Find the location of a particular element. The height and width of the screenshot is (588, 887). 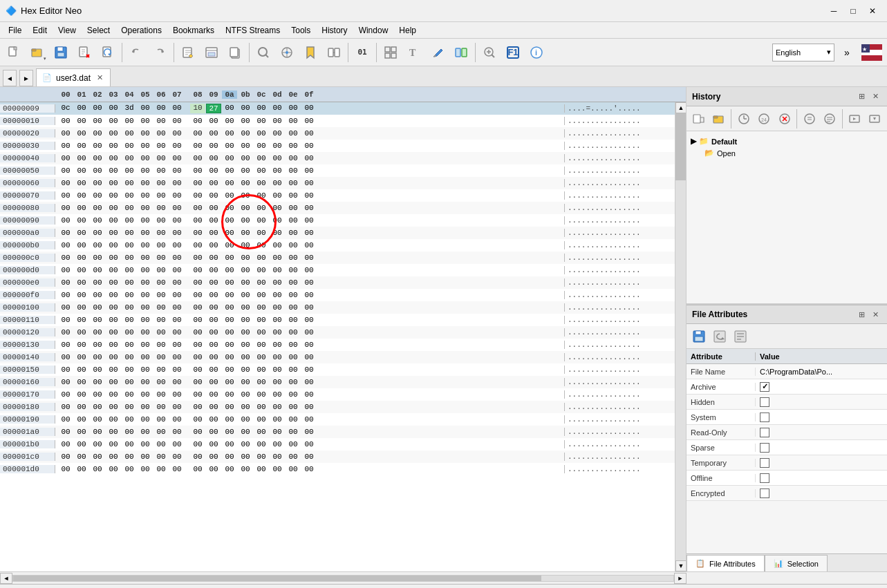

maximize-button: □ is located at coordinates (853, 11).